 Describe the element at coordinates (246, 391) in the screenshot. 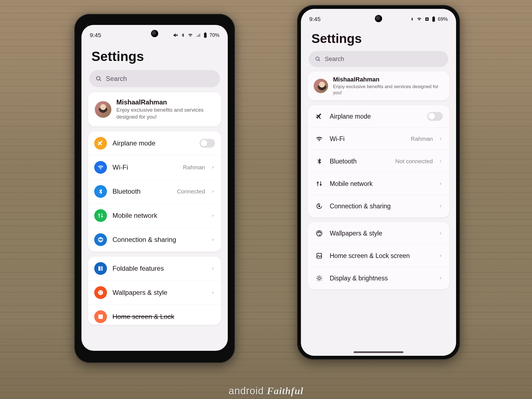

I see `watermark-word-1: android` at that location.